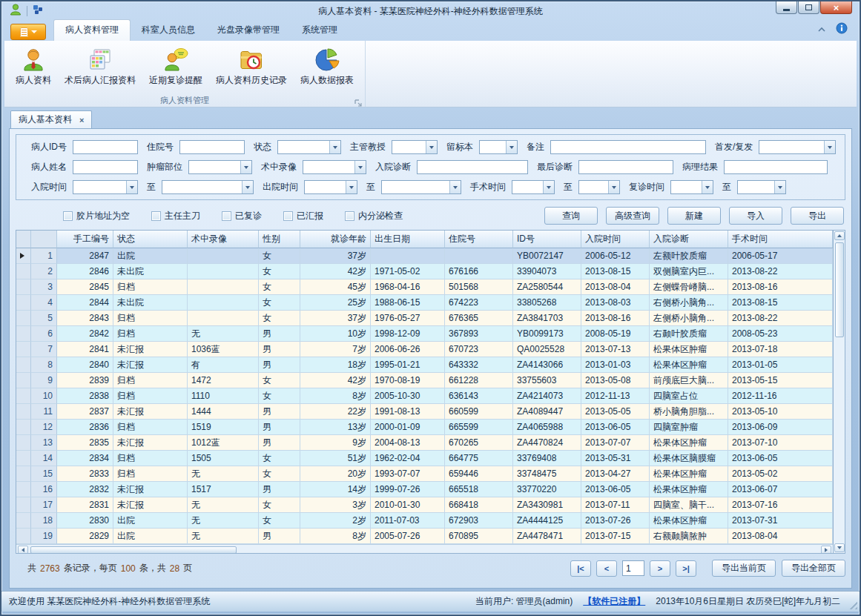 This screenshot has height=616, width=861. Describe the element at coordinates (424, 458) in the screenshot. I see `table-row: 142834归档1505女51岁1962-02-0466477533769408…` at that location.